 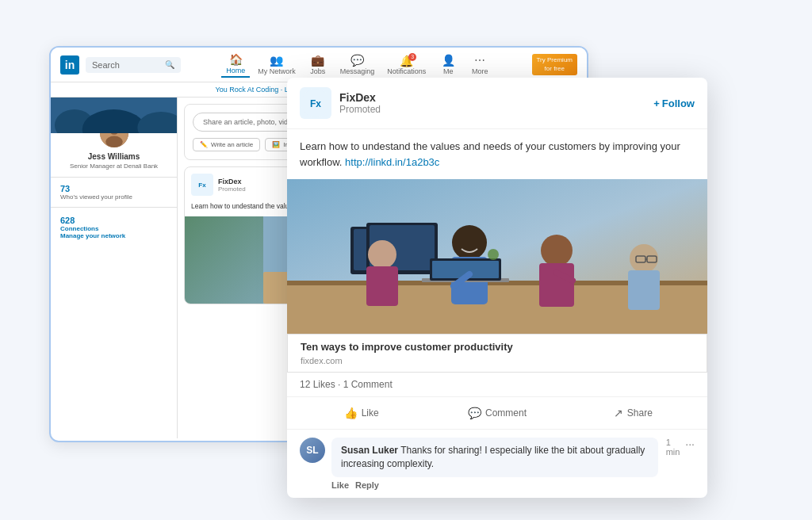 I want to click on front-post-header: Fx FixDex Promoted + Follow, so click(x=497, y=103).